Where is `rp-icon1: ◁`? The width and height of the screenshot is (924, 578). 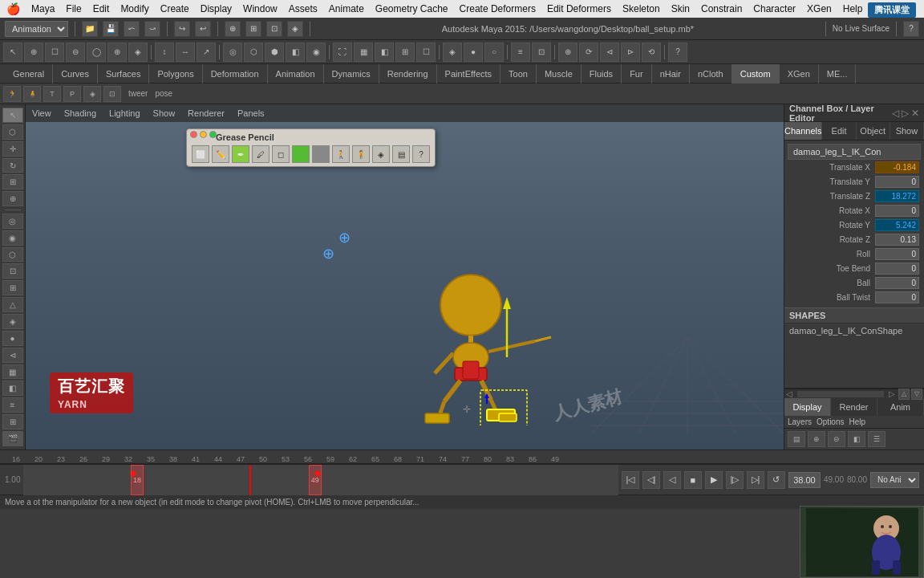 rp-icon1: ◁ is located at coordinates (895, 113).